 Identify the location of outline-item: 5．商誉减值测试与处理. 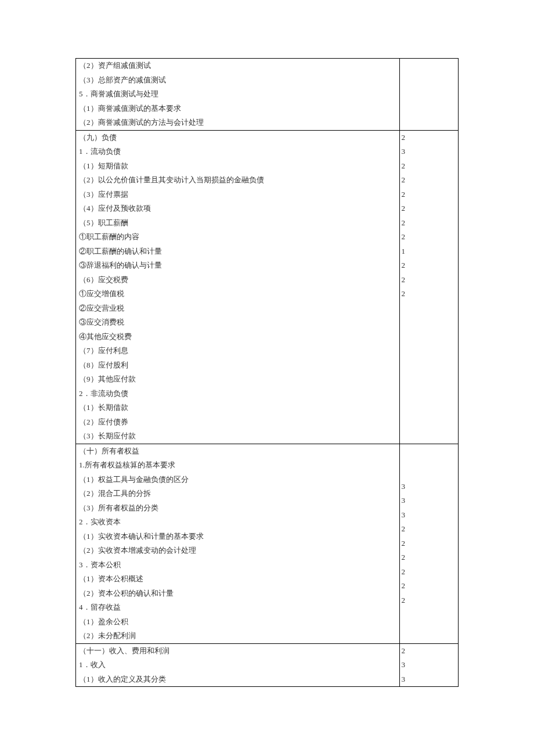
(238, 94).